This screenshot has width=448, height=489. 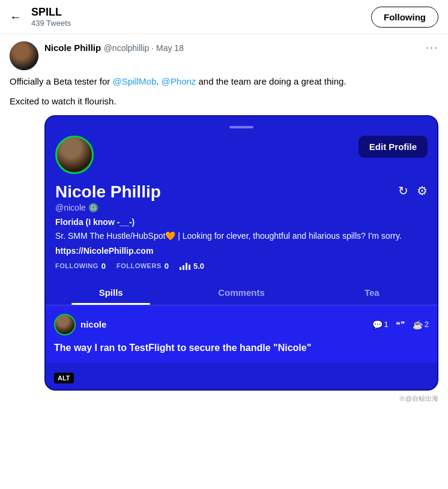 What do you see at coordinates (241, 251) in the screenshot?
I see `profile-link: https://NicolePhillip.com` at bounding box center [241, 251].